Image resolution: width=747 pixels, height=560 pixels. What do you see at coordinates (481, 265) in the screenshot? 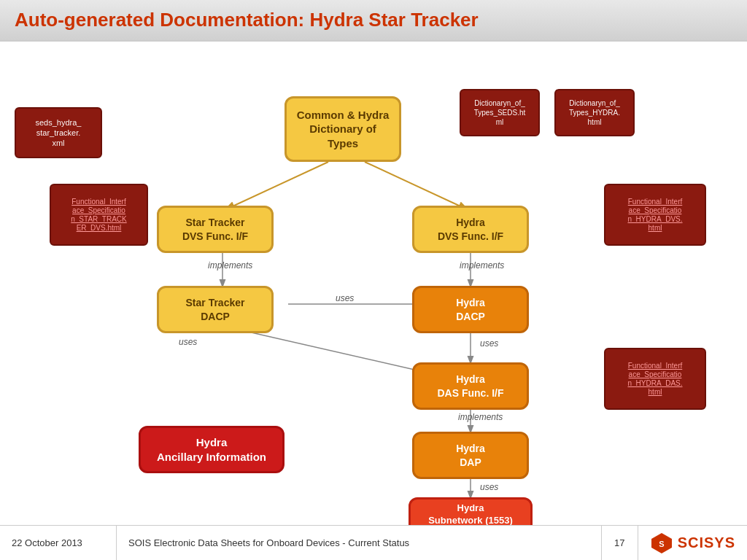
I see `label-implements-right: implements` at bounding box center [481, 265].